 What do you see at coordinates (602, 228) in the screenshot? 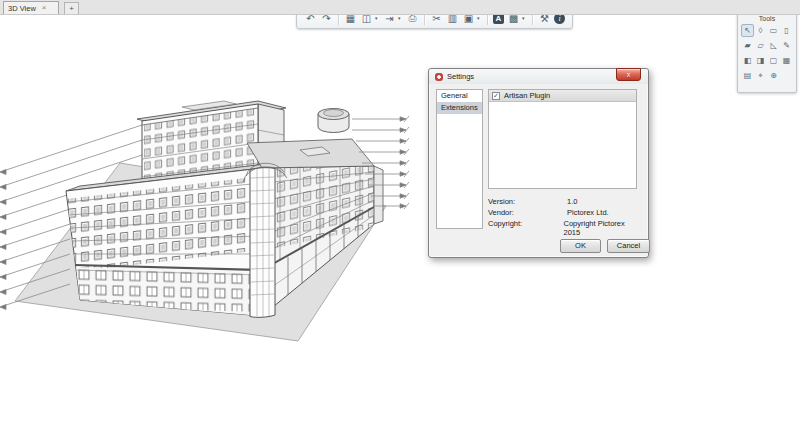
I see `copyright-value: Copyright Pictorex 2015` at bounding box center [602, 228].